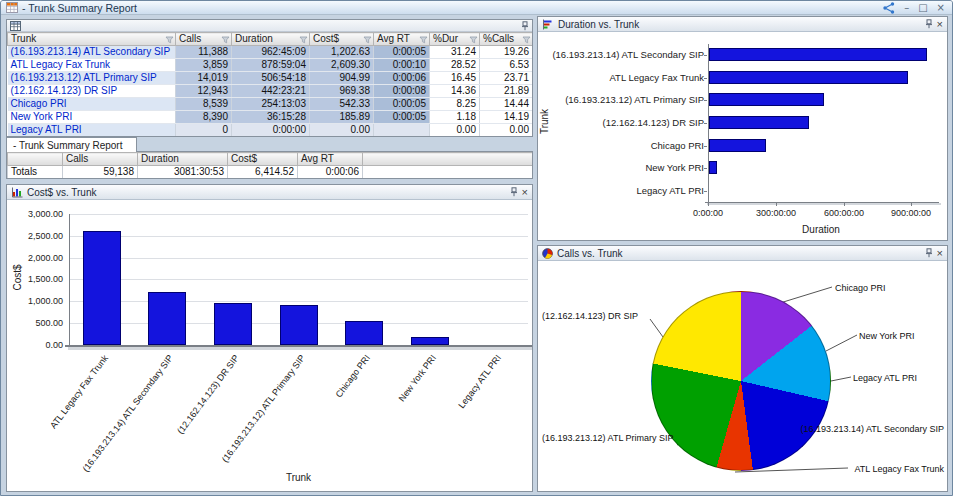  Describe the element at coordinates (342, 40) in the screenshot. I see `column-header-cost: Cost$` at that location.